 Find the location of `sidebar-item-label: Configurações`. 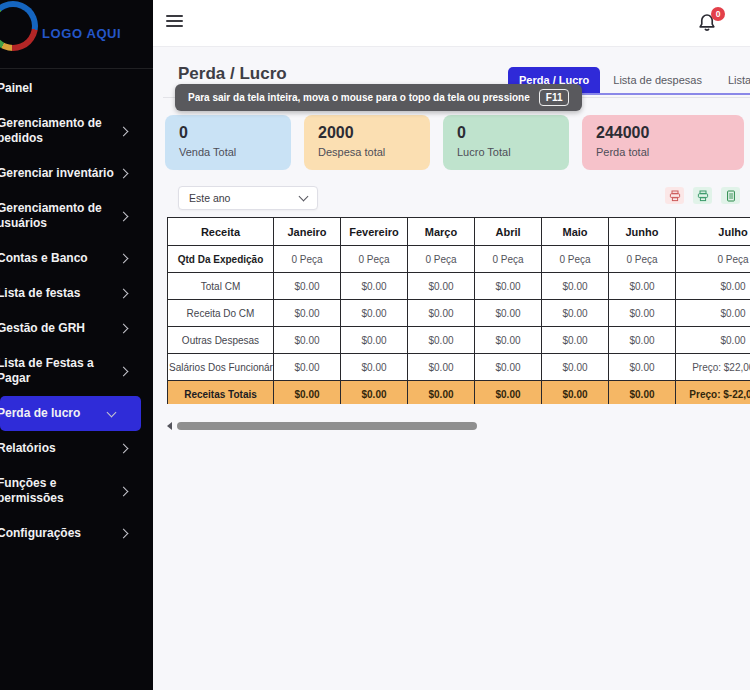

sidebar-item-label: Configurações is located at coordinates (40, 534).